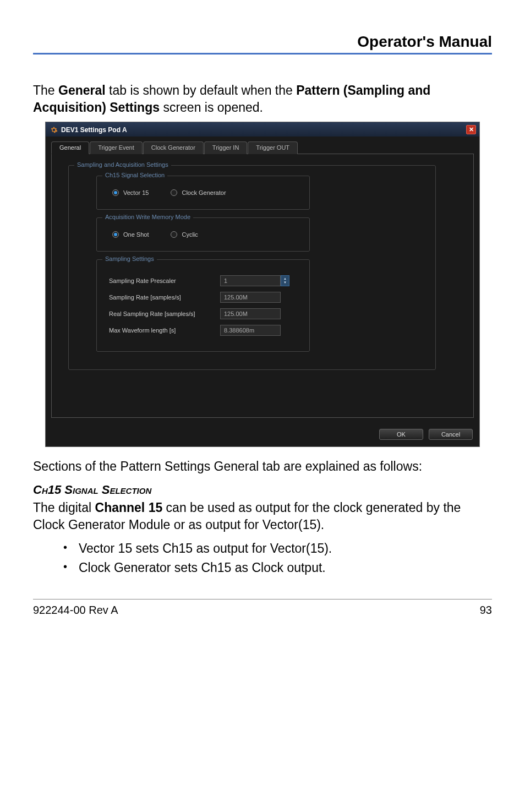  I want to click on radio-row: One Shot Cyclic, so click(204, 235).